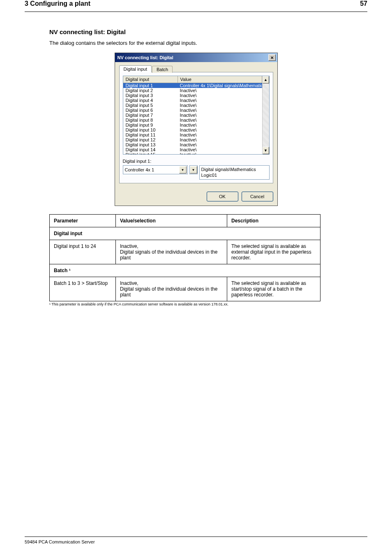 The image size is (392, 555). I want to click on list-col-value: Value, so click(220, 79).